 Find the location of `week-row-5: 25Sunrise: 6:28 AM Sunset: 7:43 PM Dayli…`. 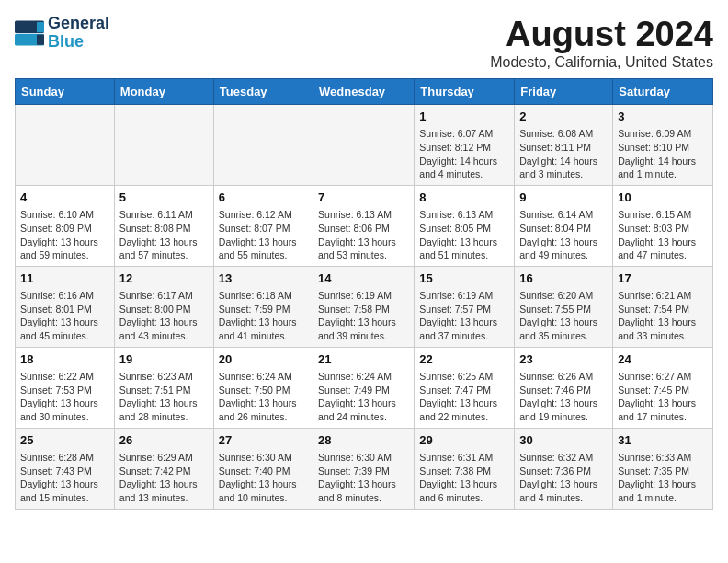

week-row-5: 25Sunrise: 6:28 AM Sunset: 7:43 PM Dayli… is located at coordinates (364, 468).